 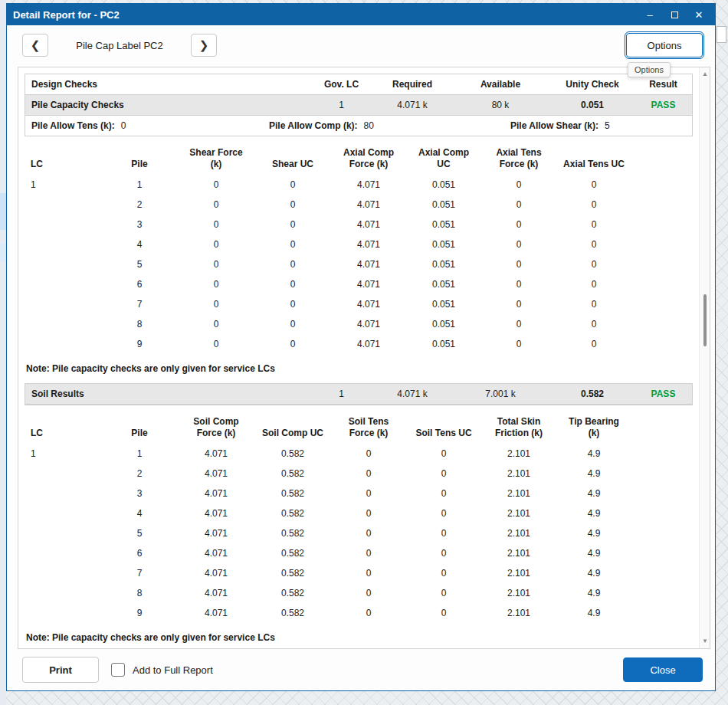 What do you see at coordinates (361, 670) in the screenshot?
I see `dialog-bottom-bar: Print Add to Full Report Close` at bounding box center [361, 670].